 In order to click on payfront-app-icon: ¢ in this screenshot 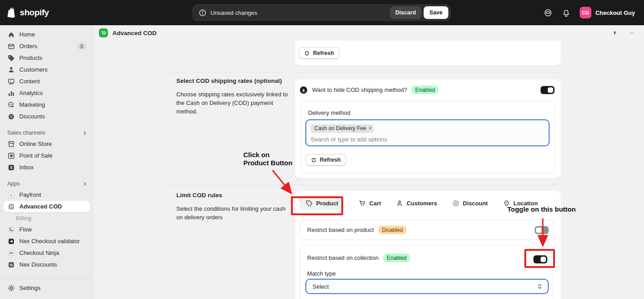, I will do `click(11, 195)`.